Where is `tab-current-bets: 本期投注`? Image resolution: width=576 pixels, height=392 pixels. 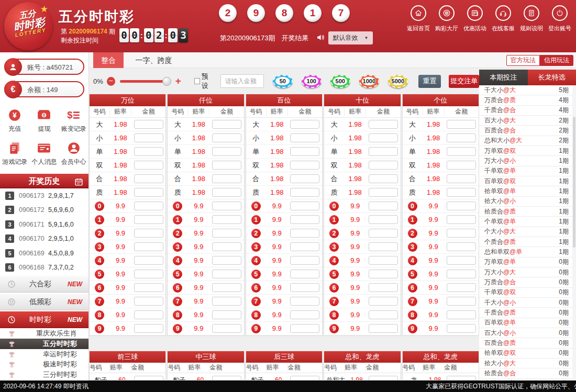 tab-current-bets: 本期投注 is located at coordinates (504, 77).